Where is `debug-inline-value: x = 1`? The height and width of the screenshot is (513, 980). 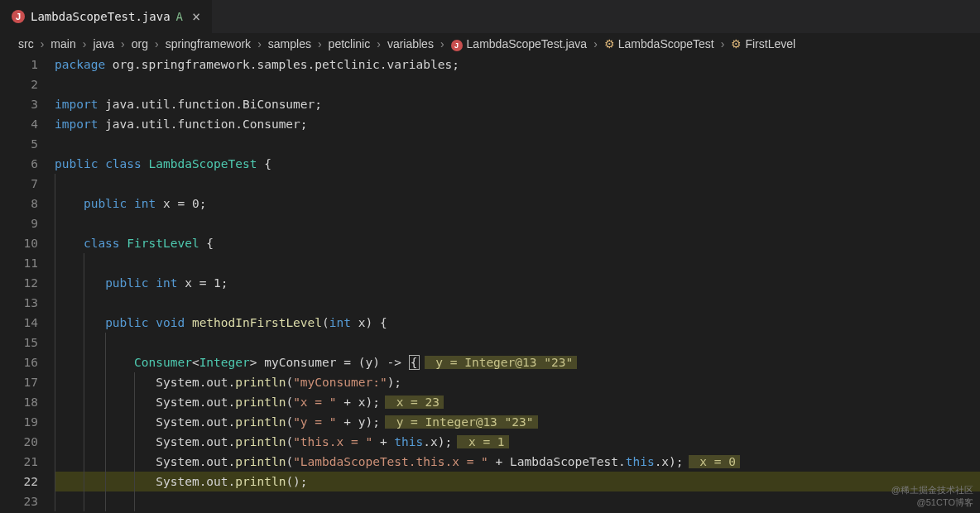
debug-inline-value: x = 1 is located at coordinates (483, 442).